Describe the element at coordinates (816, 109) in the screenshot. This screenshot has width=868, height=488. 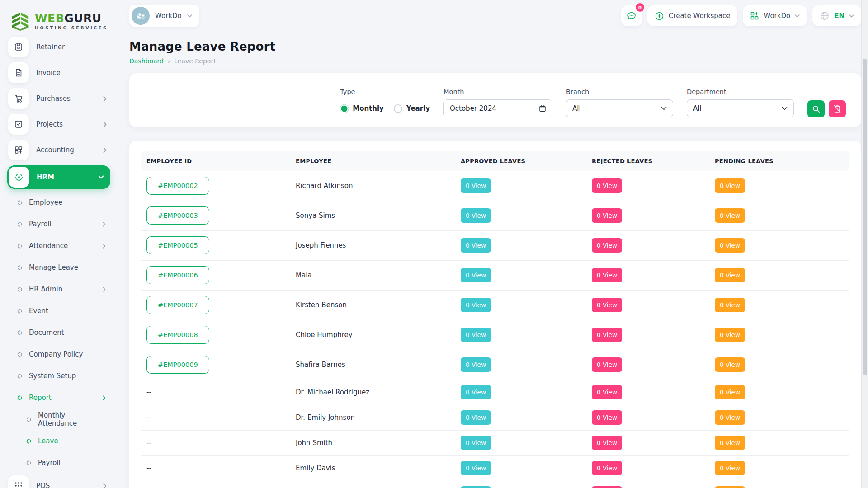
I see `search-button` at that location.